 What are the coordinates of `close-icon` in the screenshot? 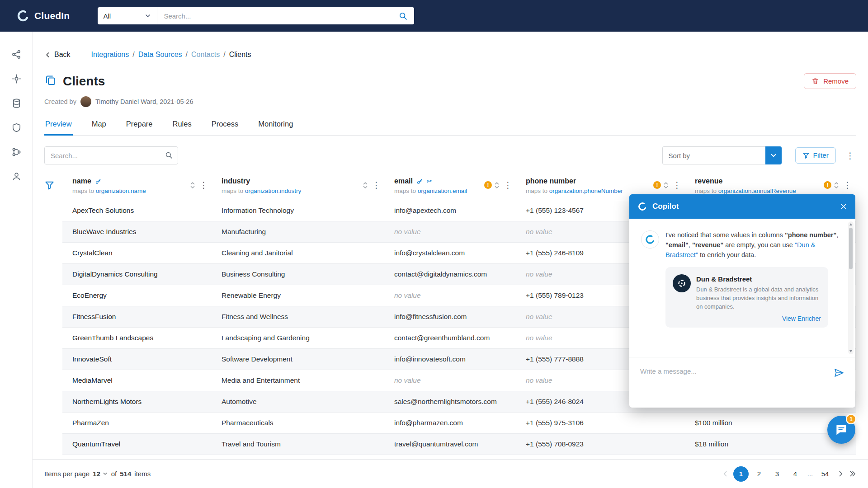 It's located at (844, 206).